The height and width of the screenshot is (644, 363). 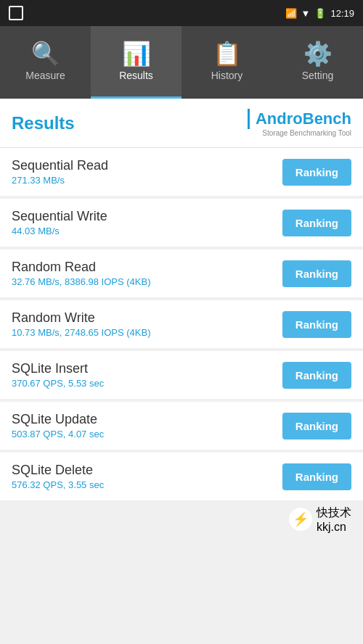 What do you see at coordinates (317, 376) in the screenshot?
I see `ranking-btn-sqlite-insert: Ranking` at bounding box center [317, 376].